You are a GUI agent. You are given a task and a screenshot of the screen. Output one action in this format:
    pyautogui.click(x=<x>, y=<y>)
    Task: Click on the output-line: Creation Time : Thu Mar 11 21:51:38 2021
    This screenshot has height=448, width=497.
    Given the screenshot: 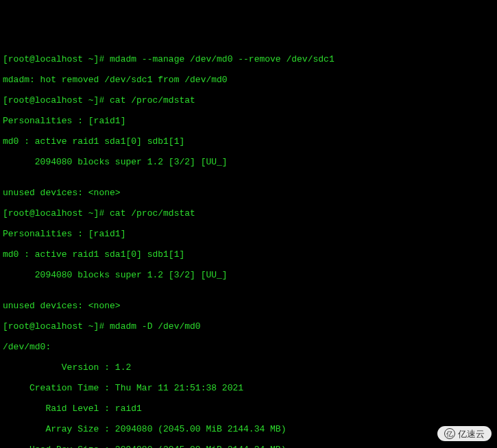 What is the action you would take?
    pyautogui.click(x=248, y=388)
    